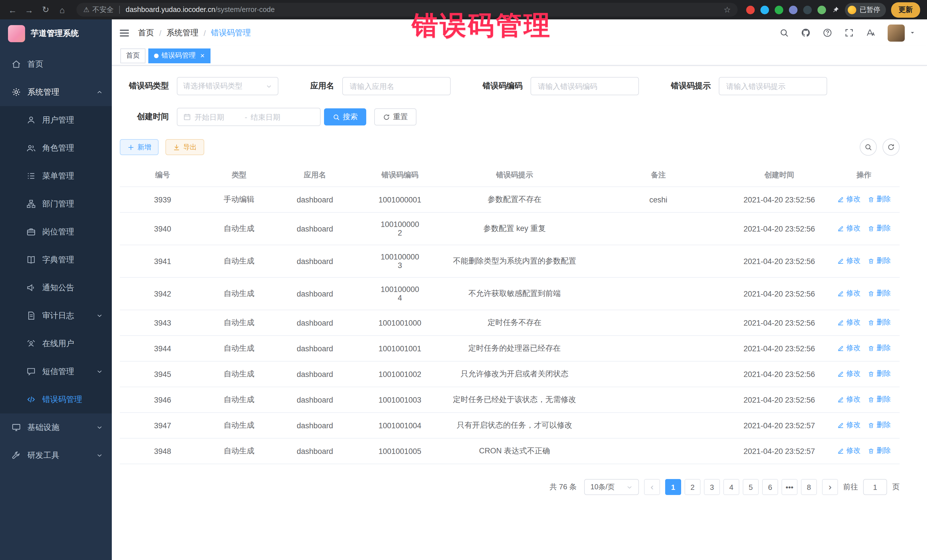 The height and width of the screenshot is (560, 927). Describe the element at coordinates (183, 33) in the screenshot. I see `breadcrumb-system: 系统管理` at that location.